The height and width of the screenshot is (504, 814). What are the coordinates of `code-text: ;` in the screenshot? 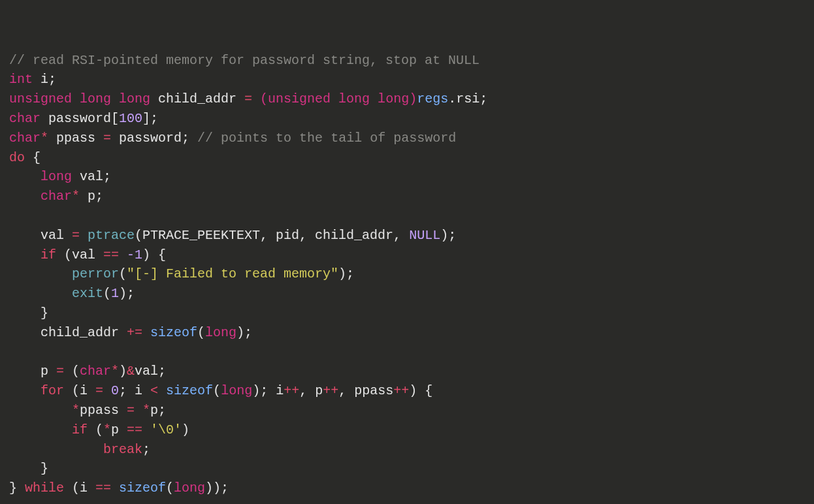 It's located at (146, 449).